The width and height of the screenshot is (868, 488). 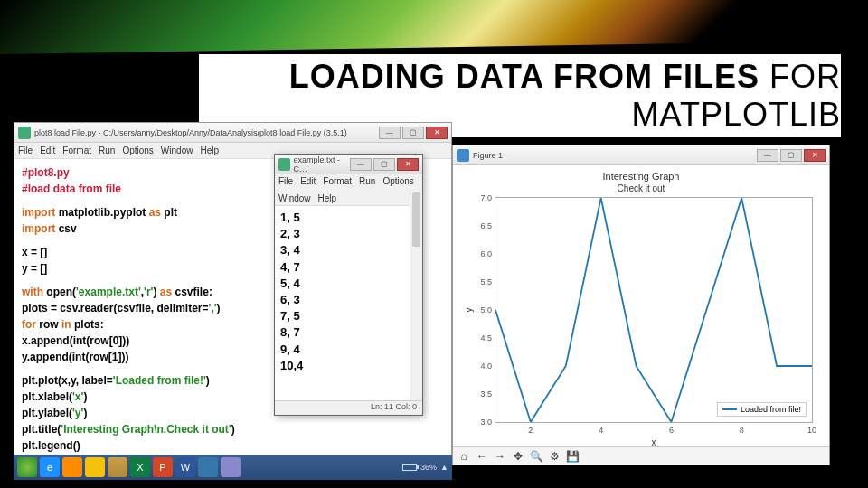 I want to click on text-file-icon, so click(x=284, y=164).